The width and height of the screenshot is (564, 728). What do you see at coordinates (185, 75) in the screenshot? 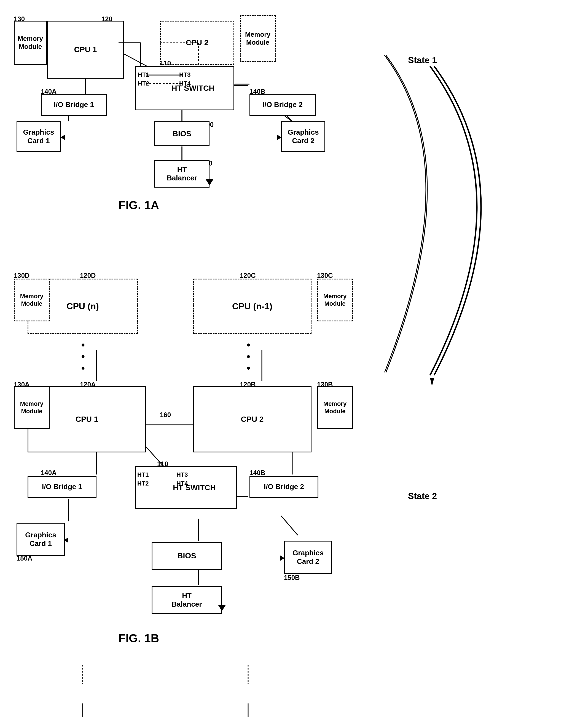
I see `ht3-label-1a: HT3` at bounding box center [185, 75].